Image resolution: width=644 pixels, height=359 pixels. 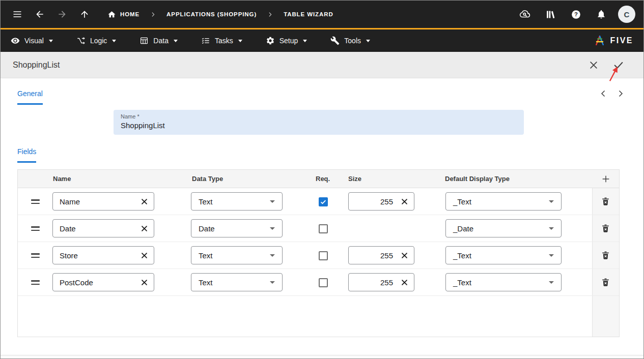 I want to click on menu-item-label: Tasks, so click(x=224, y=41).